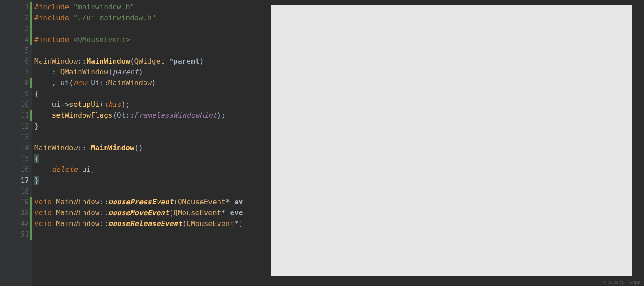 Image resolution: width=644 pixels, height=286 pixels. Describe the element at coordinates (153, 202) in the screenshot. I see `code-line: void MainWindow::mousePressEvent(QMouseE…` at that location.